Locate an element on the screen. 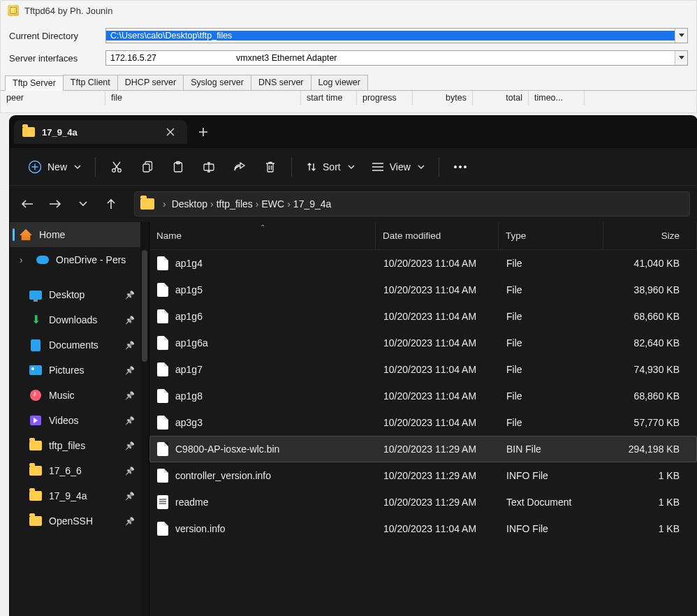 This screenshot has height=616, width=697. server-interfaces-combobox: 172.16.5.27 vmxnet3 Ethernet Adapter is located at coordinates (397, 58).